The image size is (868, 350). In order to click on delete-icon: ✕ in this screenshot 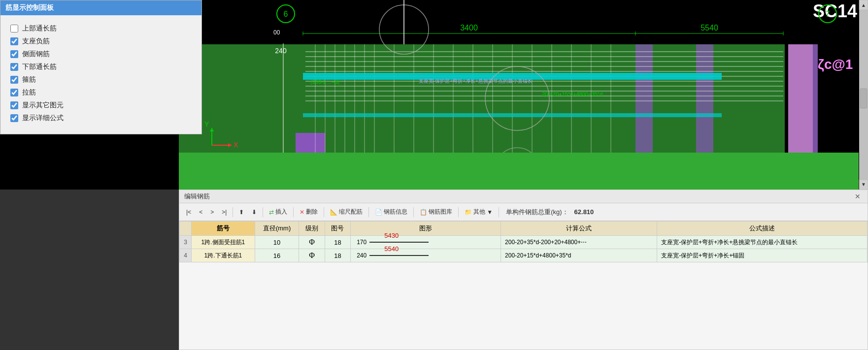, I will do `click(302, 212)`.